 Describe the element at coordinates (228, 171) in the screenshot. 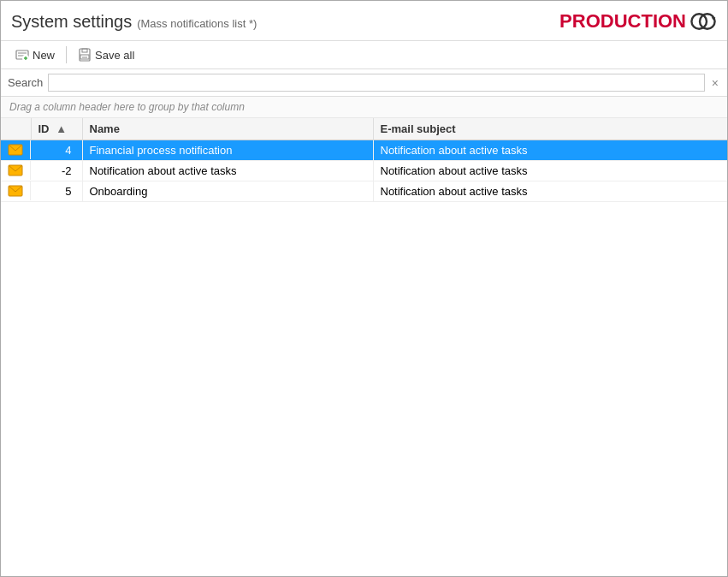

I see `row-name: Notification about active tasks` at that location.